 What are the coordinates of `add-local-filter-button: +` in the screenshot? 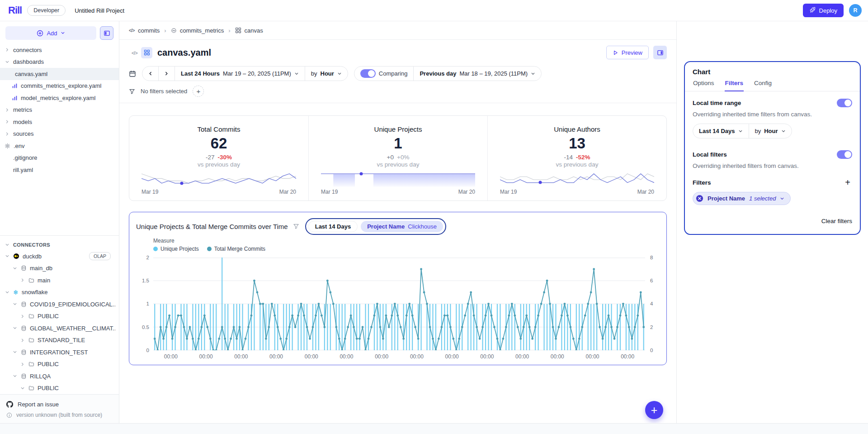 It's located at (848, 182).